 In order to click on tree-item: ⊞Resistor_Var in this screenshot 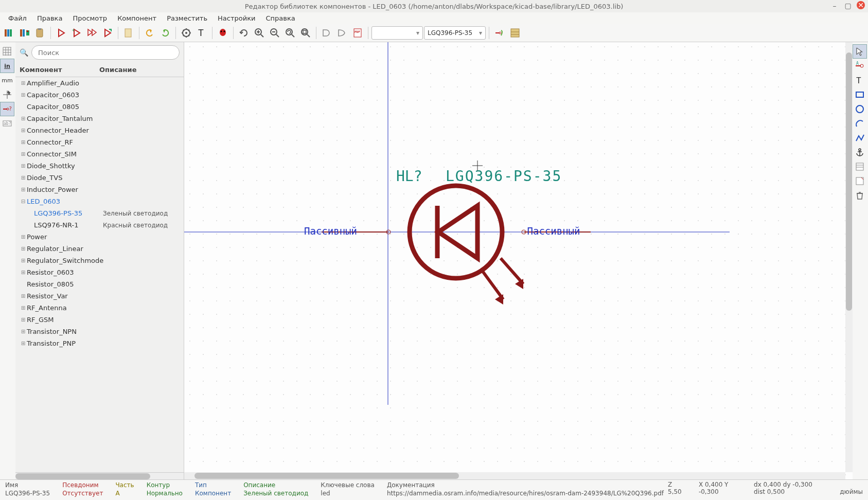, I will do `click(100, 296)`.